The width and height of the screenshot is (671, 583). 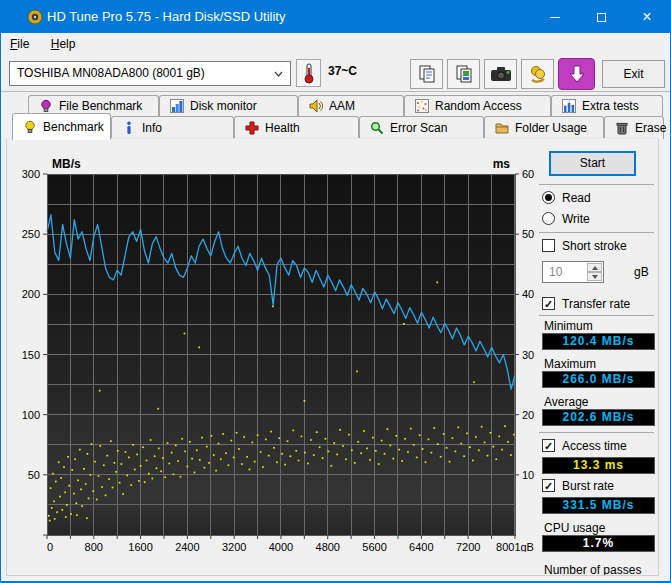 What do you see at coordinates (634, 128) in the screenshot?
I see `tab-erase: Erase` at bounding box center [634, 128].